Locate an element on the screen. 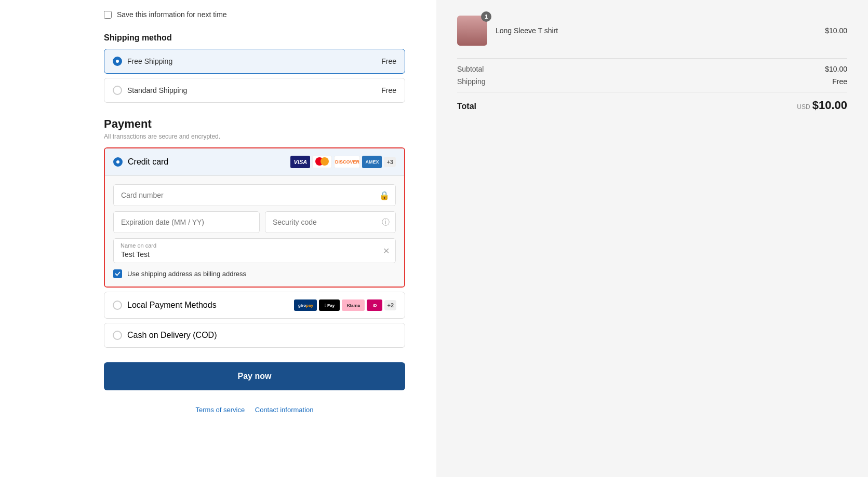 This screenshot has height=477, width=868. card-number-input is located at coordinates (255, 195).